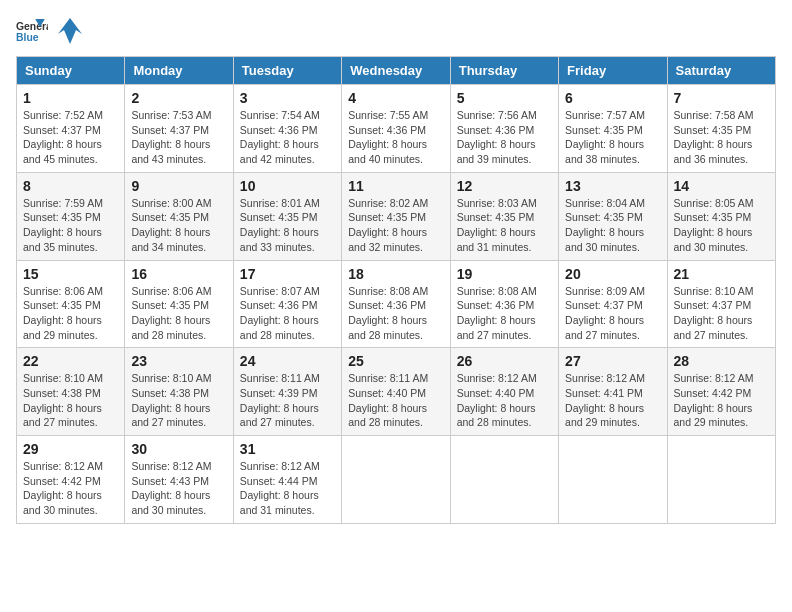  I want to click on day-cell: 28 Sunrise: 8:12 AMSunset: 4:42 PMDaylig…, so click(721, 392).